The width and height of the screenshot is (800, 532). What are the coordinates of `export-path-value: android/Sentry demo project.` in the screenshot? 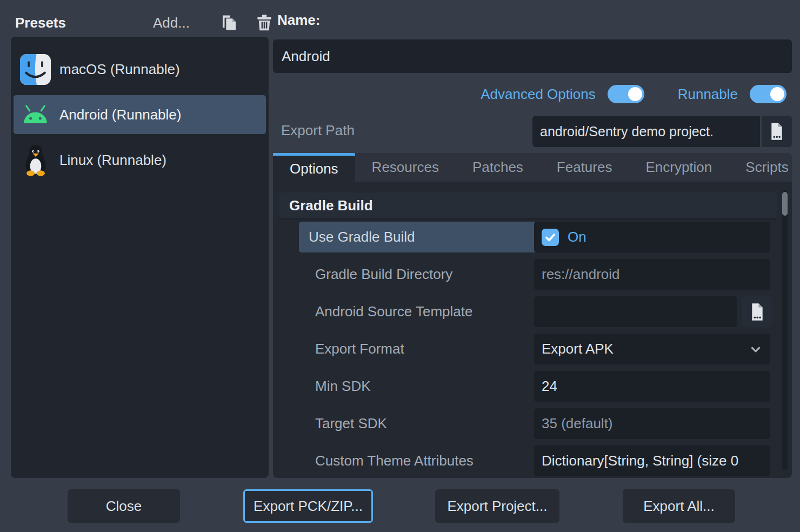 It's located at (627, 132).